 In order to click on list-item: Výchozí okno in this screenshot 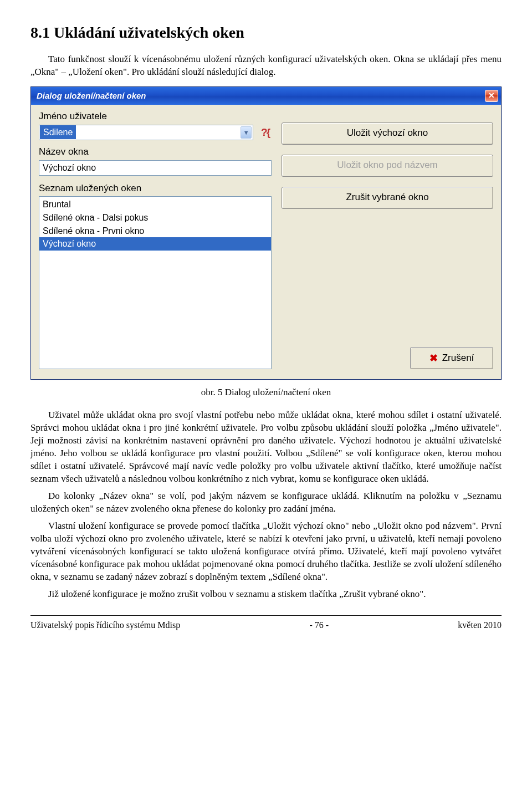, I will do `click(155, 244)`.